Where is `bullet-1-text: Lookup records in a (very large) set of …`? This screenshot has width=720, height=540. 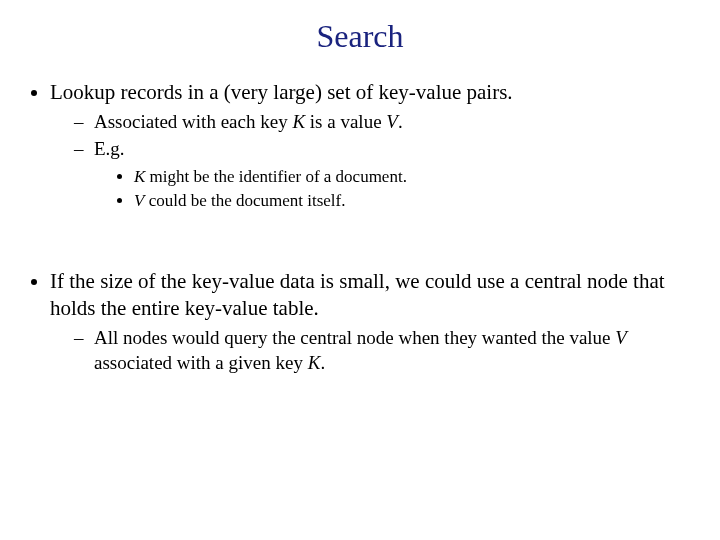 bullet-1-text: Lookup records in a (very large) set of … is located at coordinates (282, 92).